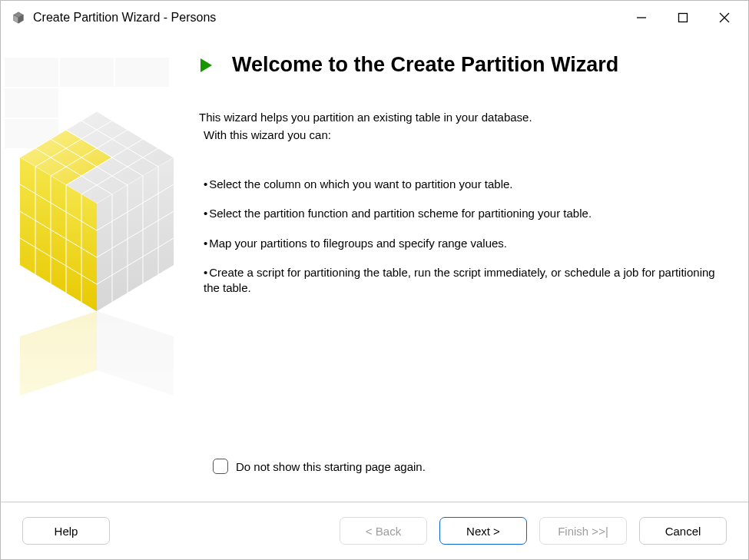  Describe the element at coordinates (462, 244) in the screenshot. I see `bullet-item: Map your partitions to filegroups and sp…` at that location.